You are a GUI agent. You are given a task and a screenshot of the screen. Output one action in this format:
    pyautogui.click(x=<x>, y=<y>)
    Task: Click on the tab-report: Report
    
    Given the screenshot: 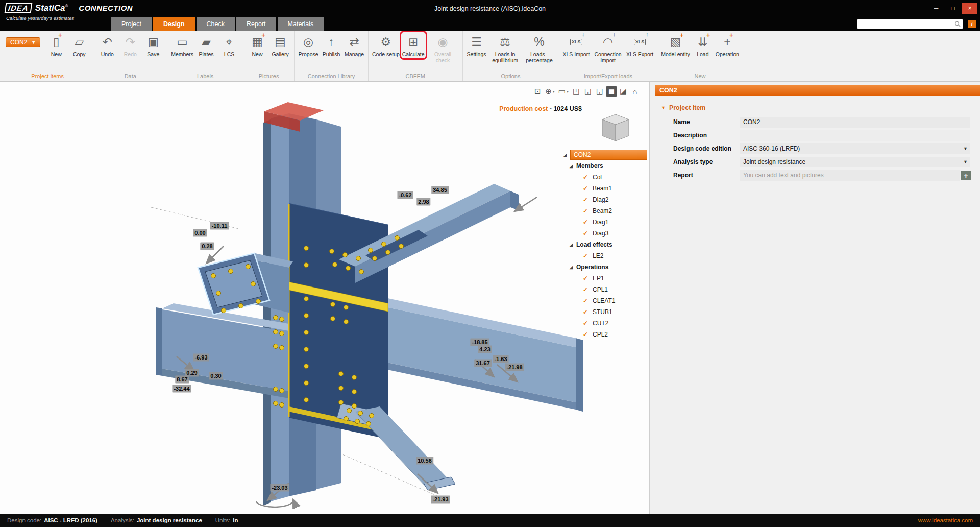 What is the action you would take?
    pyautogui.click(x=256, y=24)
    